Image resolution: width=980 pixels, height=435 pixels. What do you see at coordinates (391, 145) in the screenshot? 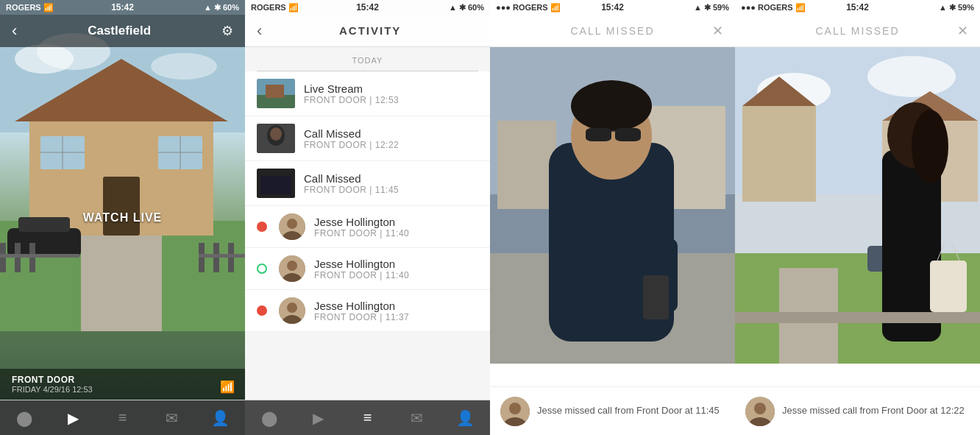
I see `activity-sub-callmissed-1222: FRONT DOOR | 12:22` at bounding box center [391, 145].